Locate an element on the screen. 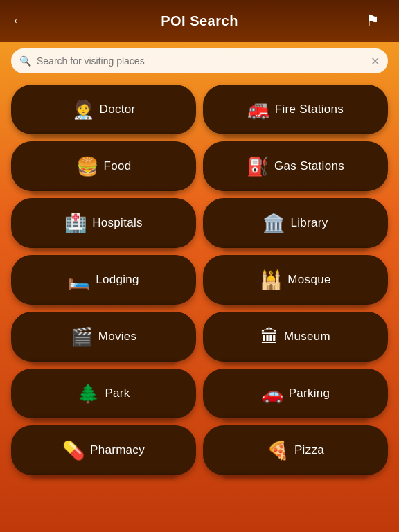 The width and height of the screenshot is (399, 532). search-bar: 🔍 ✕ is located at coordinates (200, 61).